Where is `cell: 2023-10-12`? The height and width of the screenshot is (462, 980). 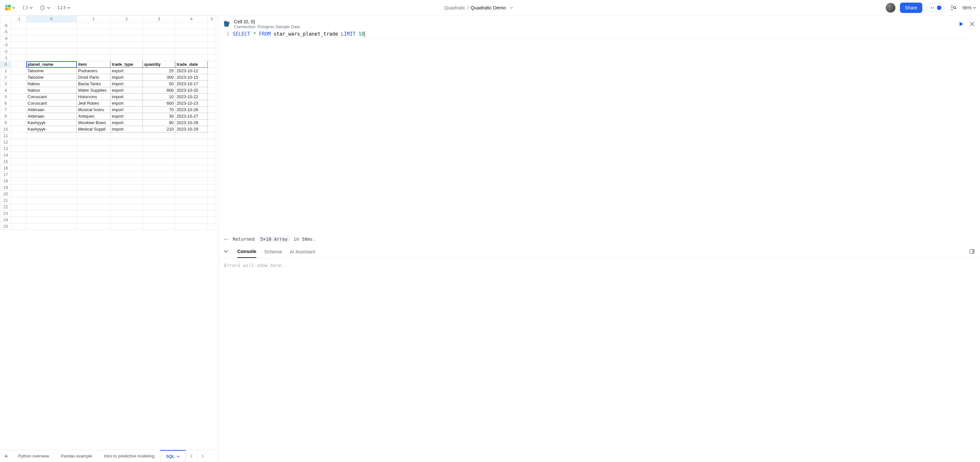 cell: 2023-10-12 is located at coordinates (192, 71).